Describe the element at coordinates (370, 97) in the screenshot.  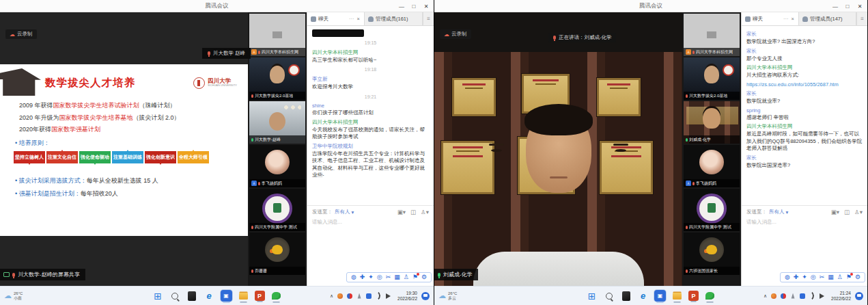
I see `message-text: 19:21` at that location.